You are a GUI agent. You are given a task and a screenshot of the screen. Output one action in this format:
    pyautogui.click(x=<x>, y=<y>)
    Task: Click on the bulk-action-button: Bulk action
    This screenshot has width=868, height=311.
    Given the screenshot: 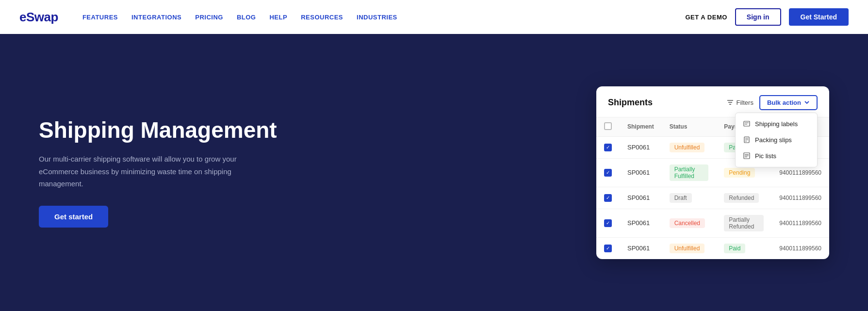 What is the action you would take?
    pyautogui.click(x=788, y=103)
    